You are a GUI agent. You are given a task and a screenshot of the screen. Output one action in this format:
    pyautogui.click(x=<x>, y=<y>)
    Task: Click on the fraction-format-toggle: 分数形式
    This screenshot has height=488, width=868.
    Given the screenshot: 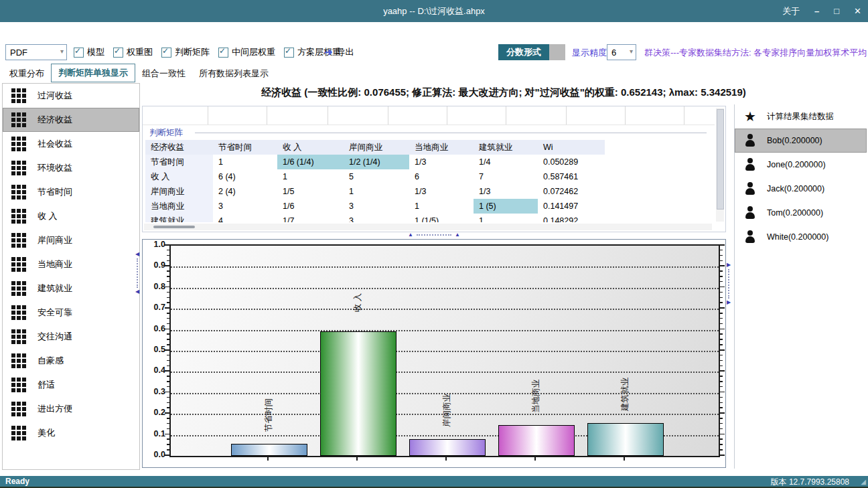 What is the action you would take?
    pyautogui.click(x=532, y=52)
    